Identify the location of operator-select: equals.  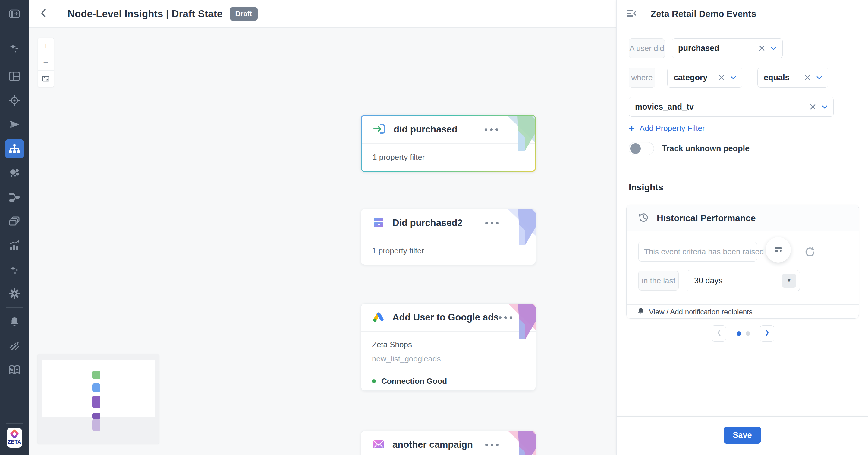
(793, 78).